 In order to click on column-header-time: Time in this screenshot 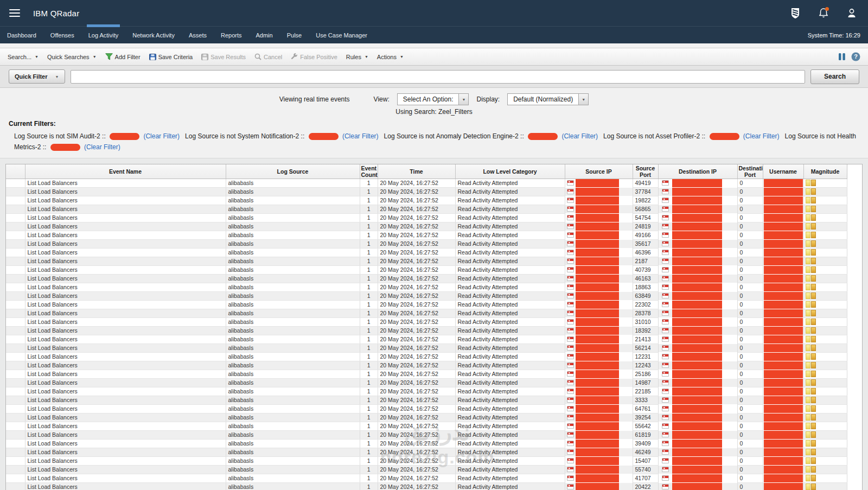, I will do `click(417, 171)`.